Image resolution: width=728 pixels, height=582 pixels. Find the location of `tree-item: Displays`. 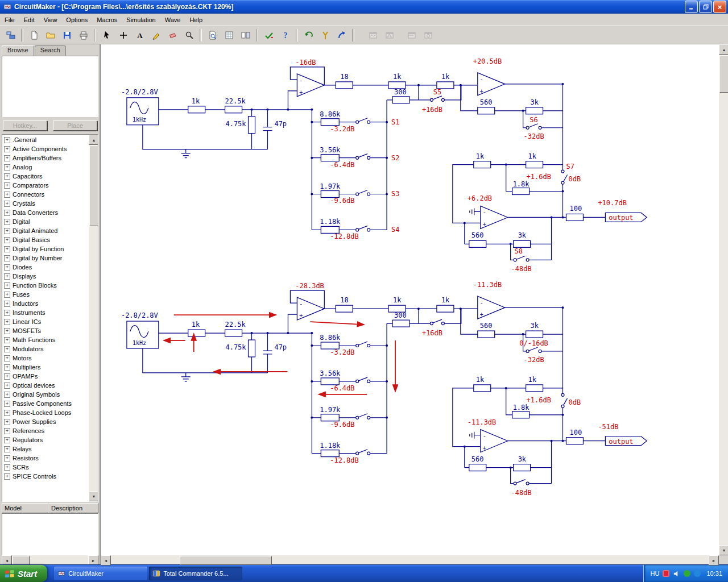

tree-item: Displays is located at coordinates (46, 276).